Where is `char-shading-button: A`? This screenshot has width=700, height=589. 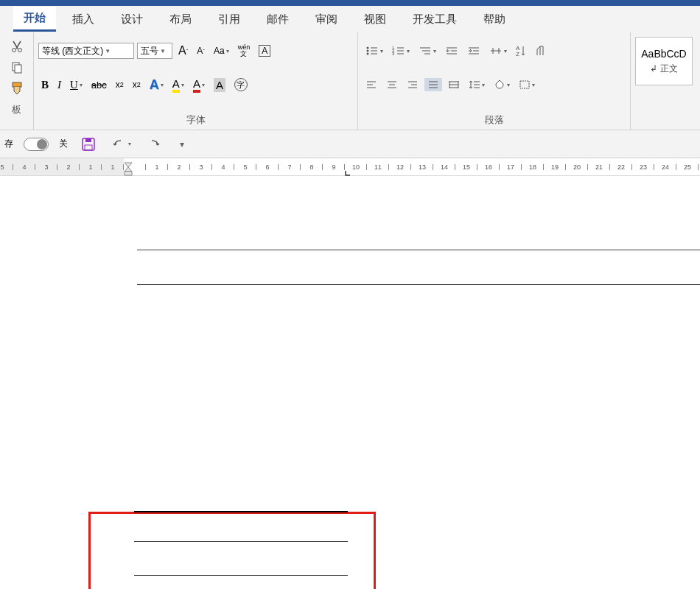
char-shading-button: A is located at coordinates (220, 85).